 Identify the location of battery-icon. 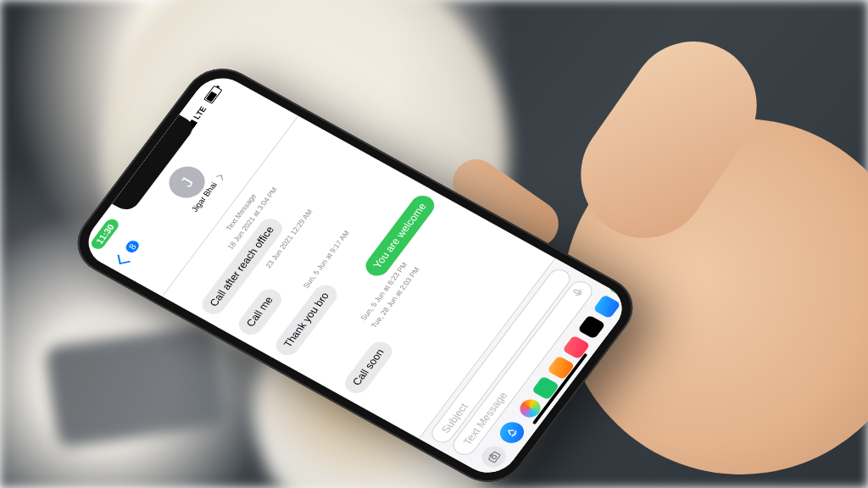
(212, 97).